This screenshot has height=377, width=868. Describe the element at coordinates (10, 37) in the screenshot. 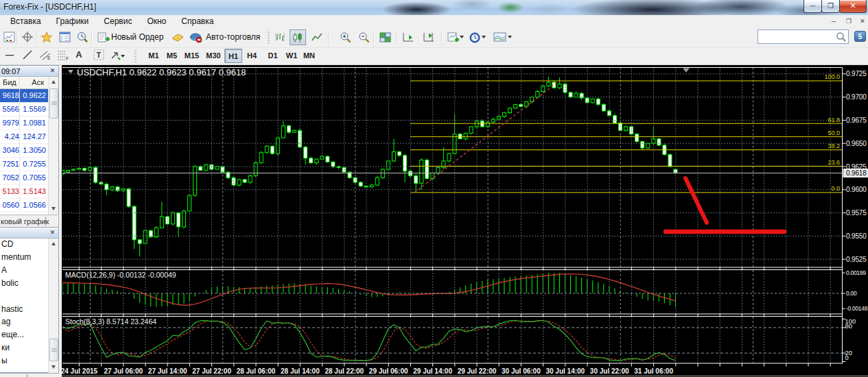

I see `new-chart-icon` at that location.